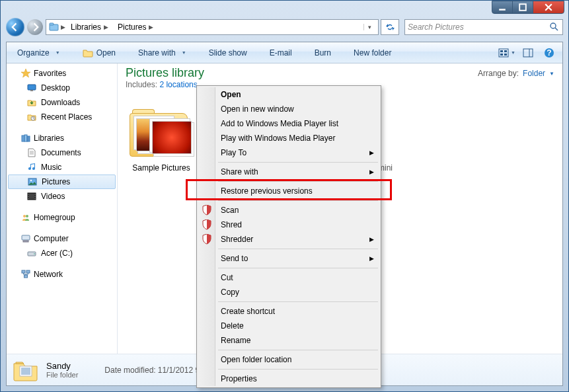 Image resolution: width=569 pixels, height=392 pixels. Describe the element at coordinates (62, 153) in the screenshot. I see `sidebar-item-documents: Documents` at that location.